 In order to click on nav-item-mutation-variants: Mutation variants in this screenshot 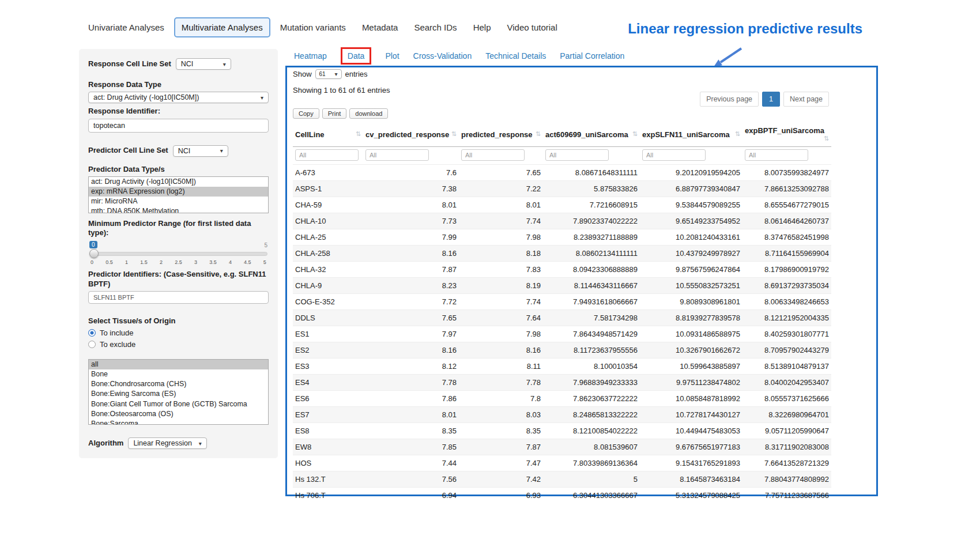, I will do `click(313, 28)`.